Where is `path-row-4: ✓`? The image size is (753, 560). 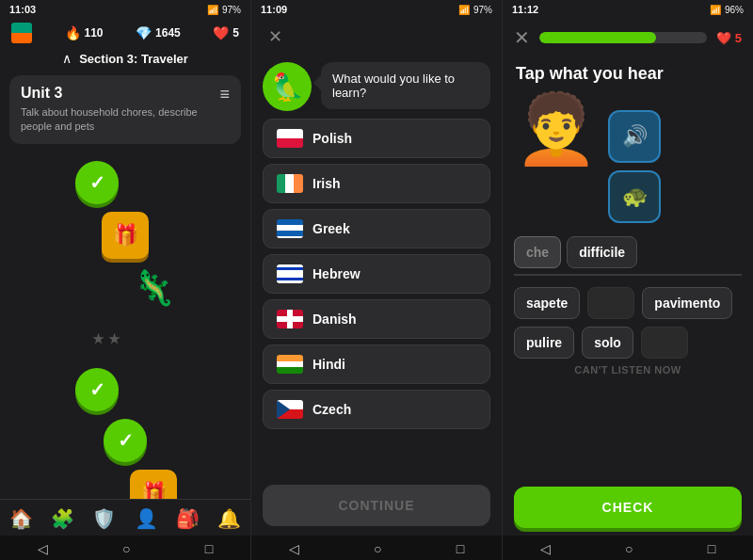
path-row-4: ✓ is located at coordinates (125, 390).